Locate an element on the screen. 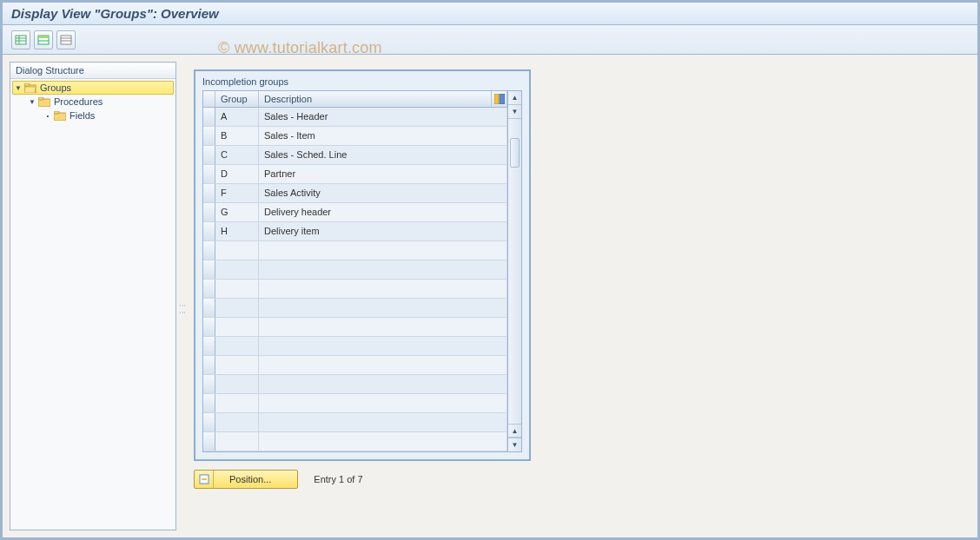  table-icon is located at coordinates (21, 40).